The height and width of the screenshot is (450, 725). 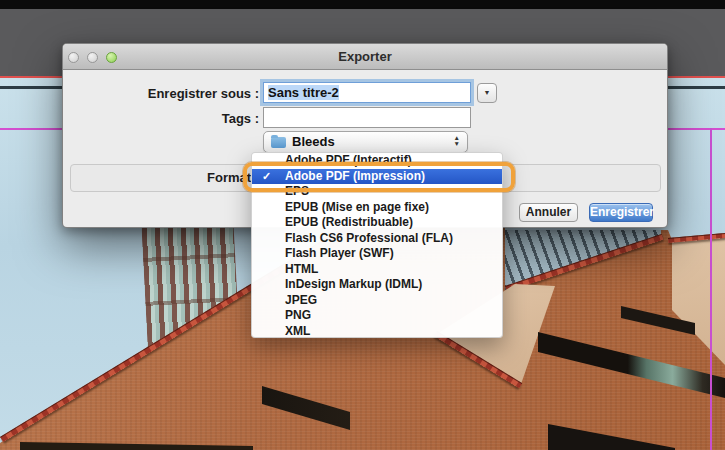 What do you see at coordinates (366, 142) in the screenshot?
I see `location-popup: Bleeds ▲▼` at bounding box center [366, 142].